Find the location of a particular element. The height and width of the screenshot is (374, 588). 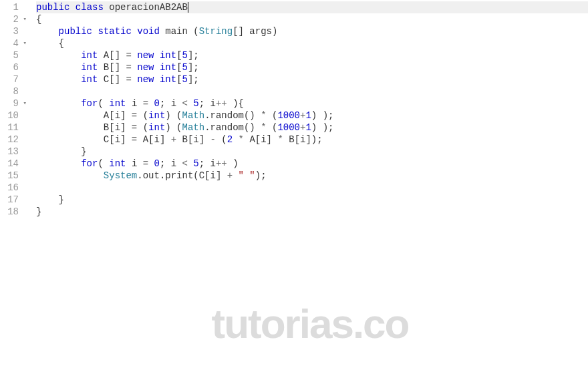

code-line-18: } is located at coordinates (312, 212).